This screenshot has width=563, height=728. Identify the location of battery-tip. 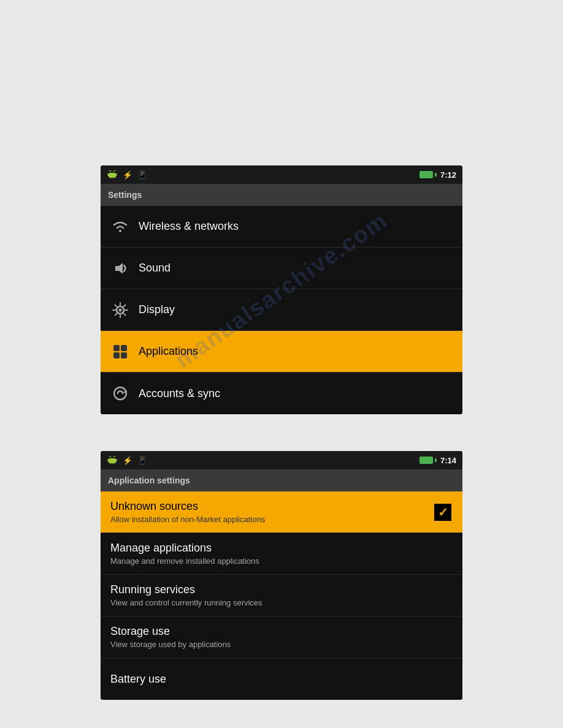
(435, 175).